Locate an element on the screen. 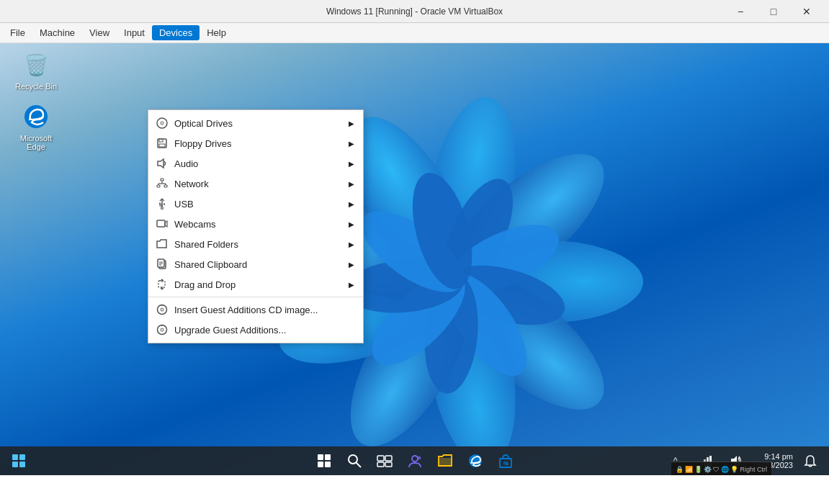 This screenshot has width=829, height=504. window-title: Windows 11 [Running] - Oracle VM Virtual… is located at coordinates (415, 12).